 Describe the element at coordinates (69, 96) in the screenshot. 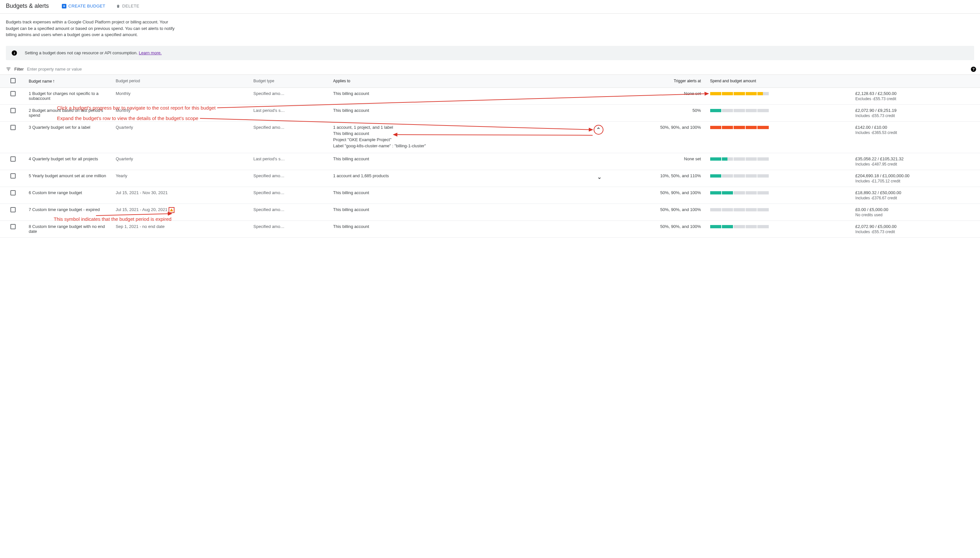

I see `budget-name-cell: 1 Budget for charges not specific to a s…` at that location.